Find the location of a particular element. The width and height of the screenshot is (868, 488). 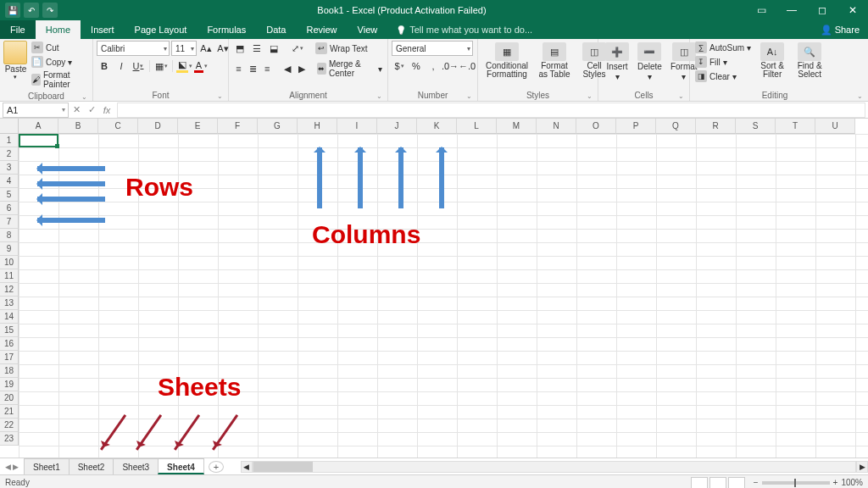

align-left-icon: ≡ is located at coordinates (239, 69).